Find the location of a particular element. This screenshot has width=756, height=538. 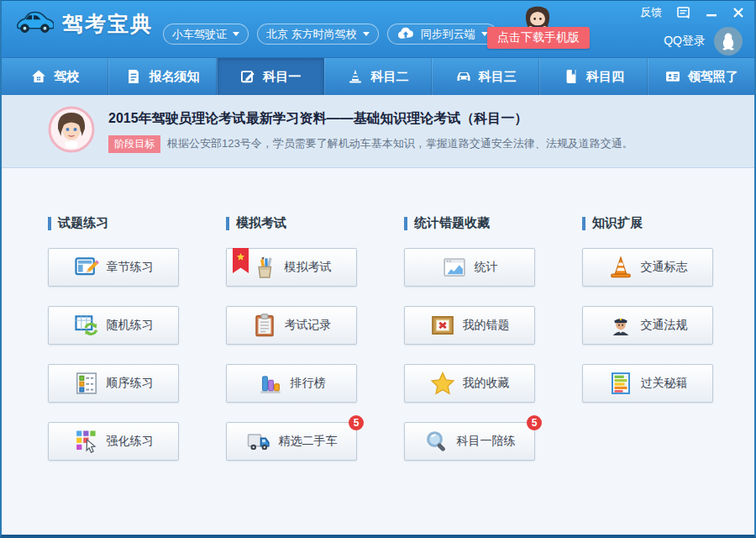

mock-exam-button: 模拟考试 is located at coordinates (291, 267).